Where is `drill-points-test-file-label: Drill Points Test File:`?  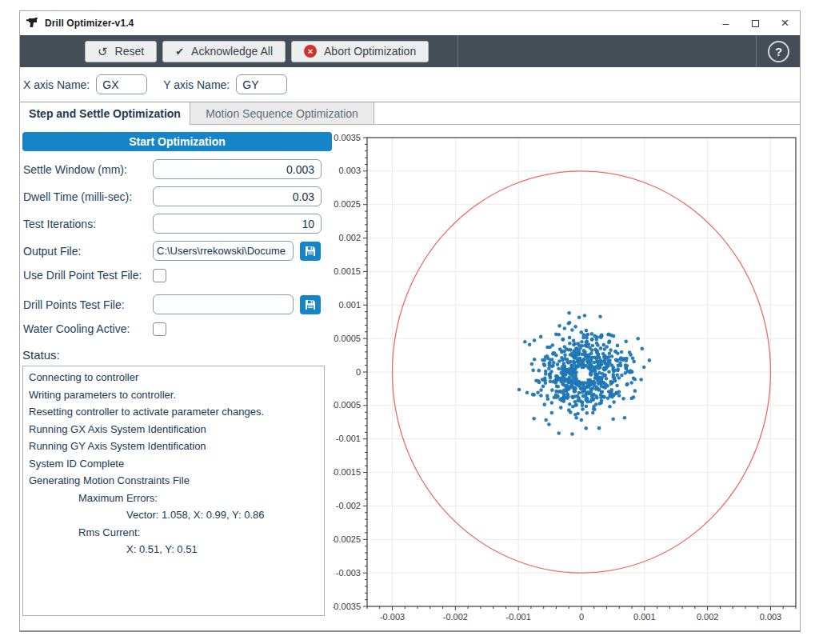
drill-points-test-file-label: Drill Points Test File: is located at coordinates (88, 305).